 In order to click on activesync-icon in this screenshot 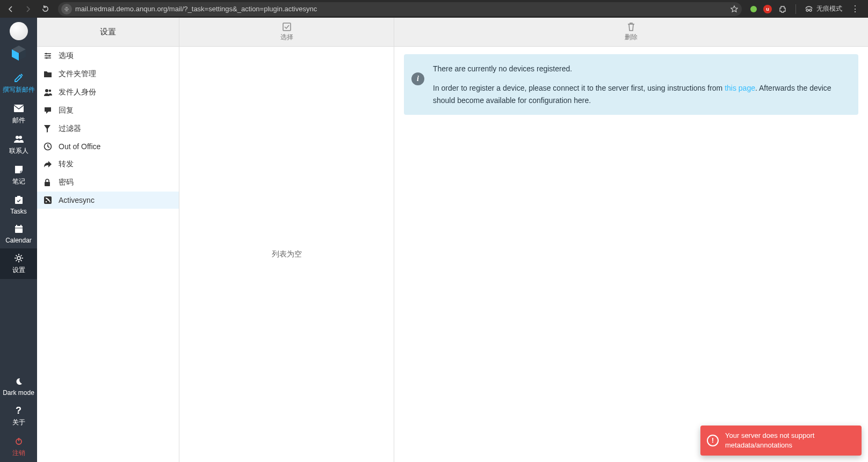, I will do `click(48, 200)`.